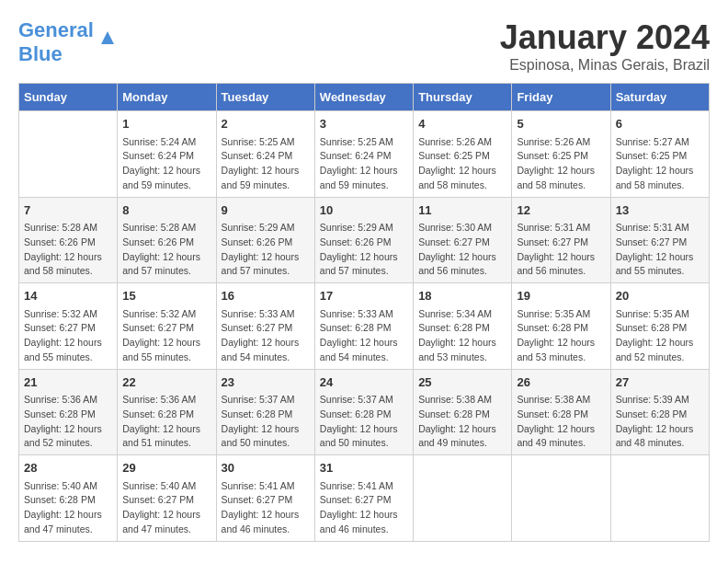 The width and height of the screenshot is (728, 563). Describe the element at coordinates (463, 327) in the screenshot. I see `calendar-day-cell: 18Sunrise: 5:34 AM Sunset: 6:28 PM Dayli…` at that location.